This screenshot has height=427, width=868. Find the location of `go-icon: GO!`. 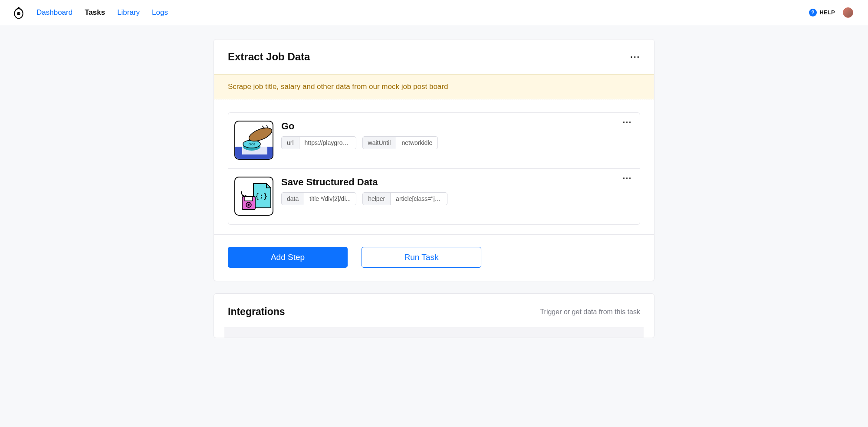

go-icon: GO! is located at coordinates (254, 140).